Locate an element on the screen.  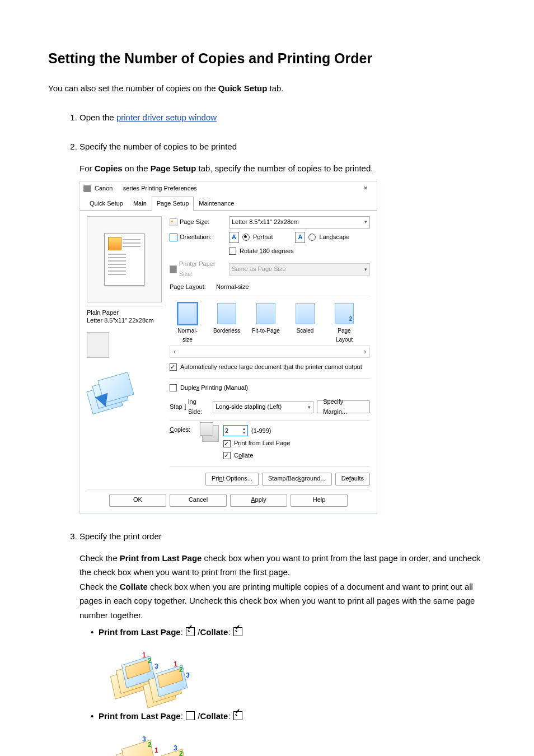
page-preview is located at coordinates (124, 259).